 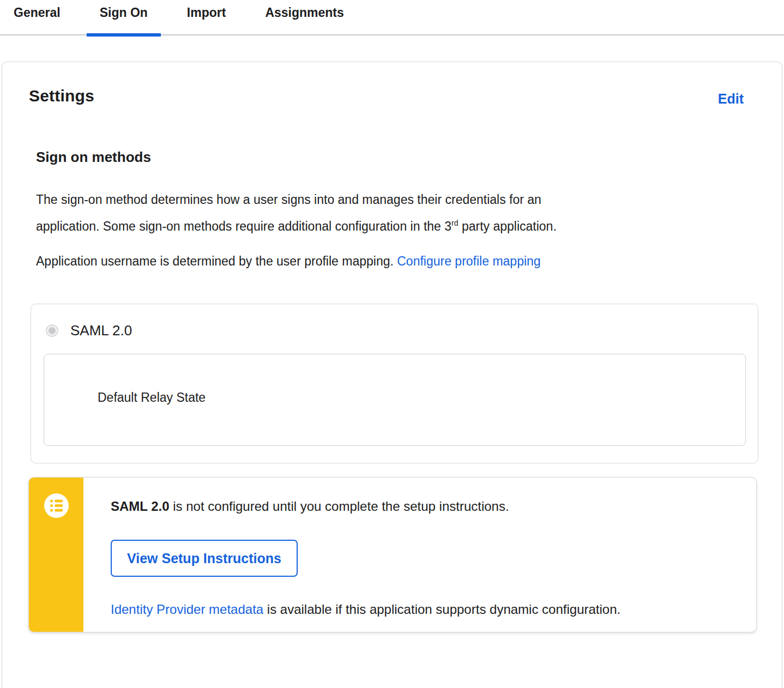 I want to click on sign-on-methods-heading: Sign on methods, so click(x=409, y=157).